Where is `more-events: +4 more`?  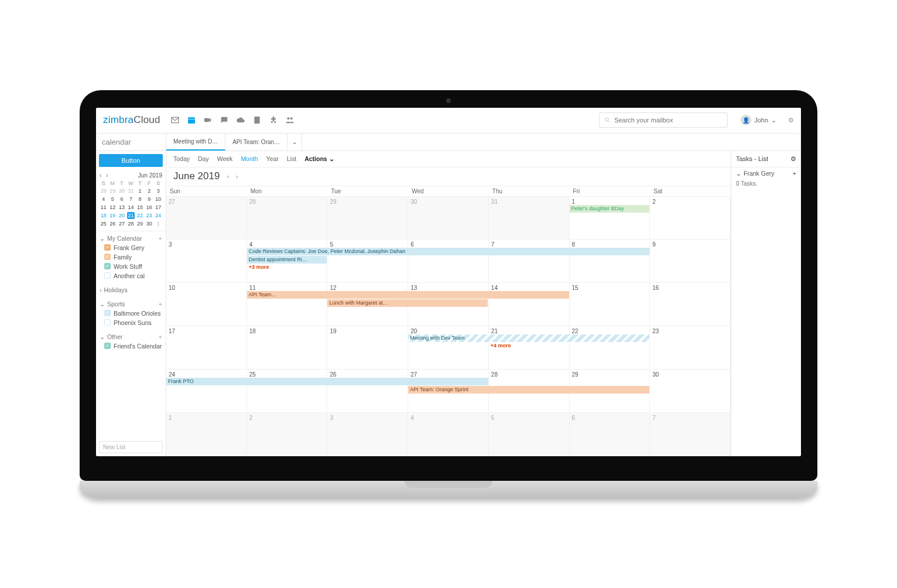
more-events: +4 more is located at coordinates (501, 346).